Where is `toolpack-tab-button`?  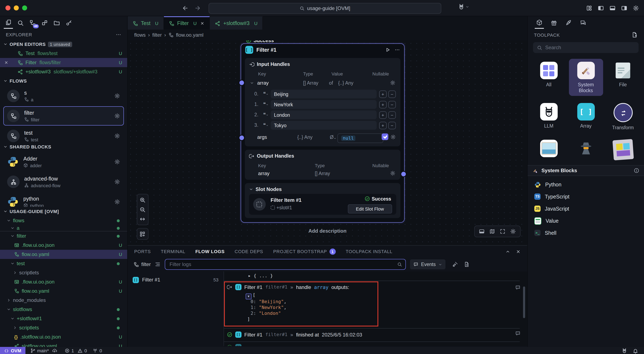 toolpack-tab-button is located at coordinates (540, 23).